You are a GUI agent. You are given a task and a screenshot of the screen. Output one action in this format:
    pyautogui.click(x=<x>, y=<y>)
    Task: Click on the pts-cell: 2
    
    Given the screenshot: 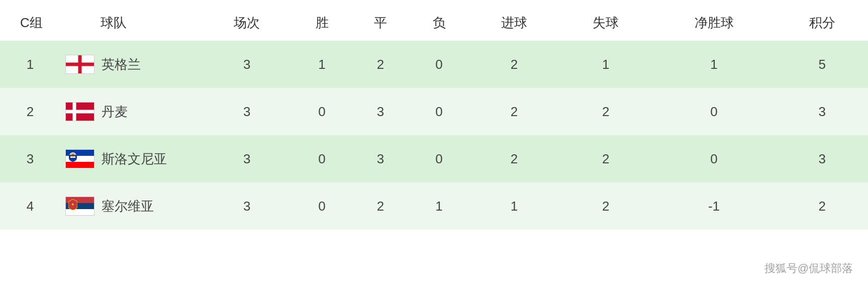 What is the action you would take?
    pyautogui.click(x=822, y=206)
    